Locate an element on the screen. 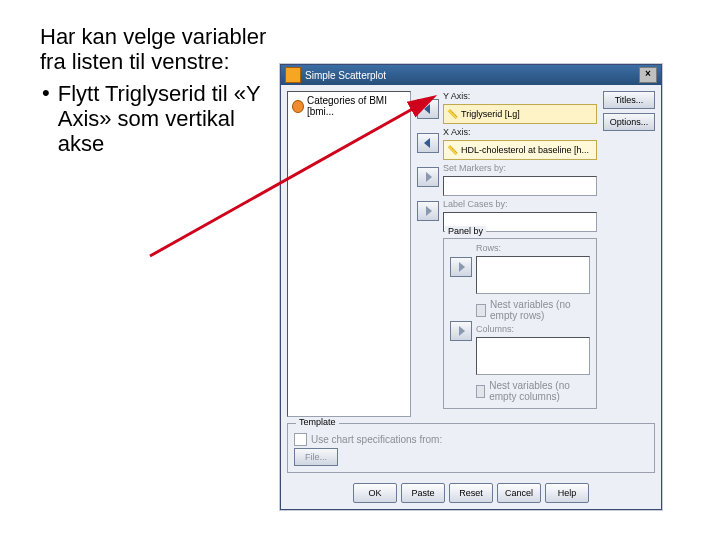  labelcases-label: Label Cases by: is located at coordinates (520, 204).